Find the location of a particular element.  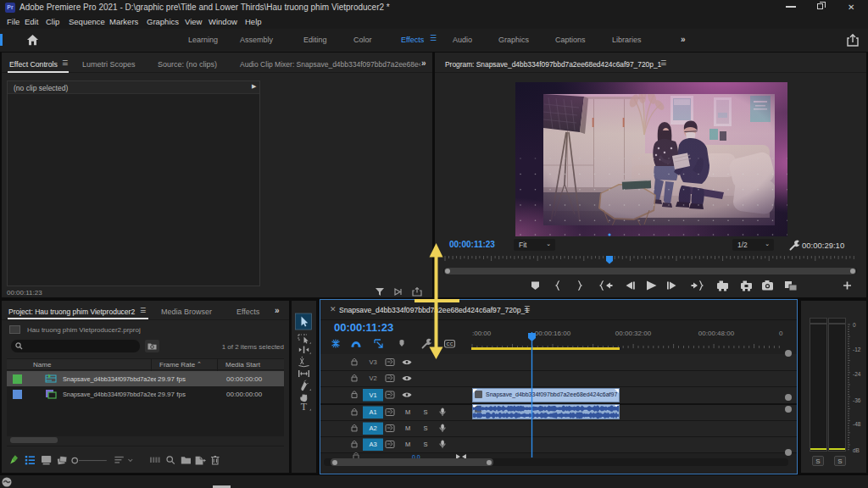

svg-text: -36 is located at coordinates (857, 400).